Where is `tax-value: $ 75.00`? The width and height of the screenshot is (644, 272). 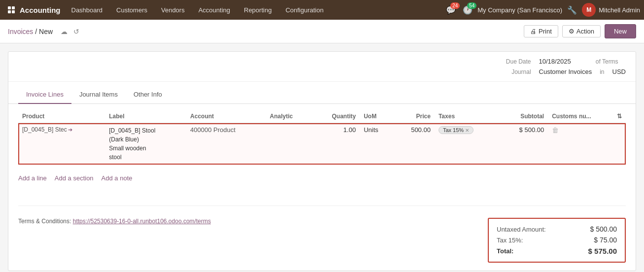
tax-value: $ 75.00 is located at coordinates (605, 240).